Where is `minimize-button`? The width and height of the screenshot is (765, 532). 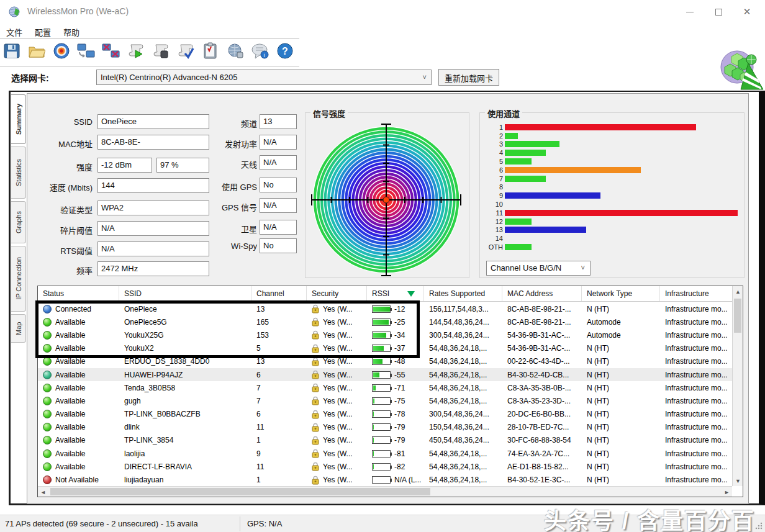 minimize-button is located at coordinates (690, 12).